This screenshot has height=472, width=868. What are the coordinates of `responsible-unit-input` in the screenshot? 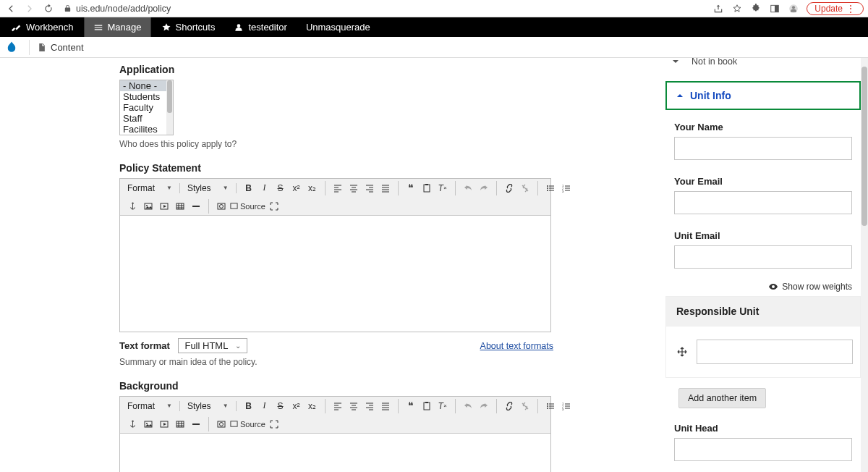 It's located at (775, 352).